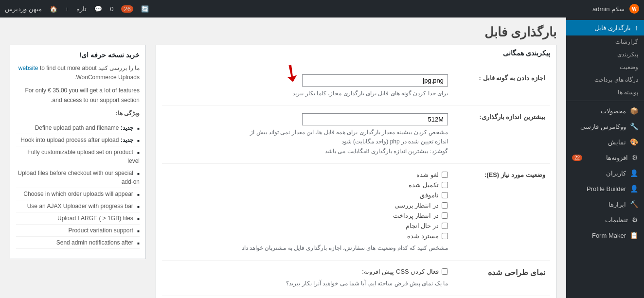 This screenshot has width=644, height=298. Describe the element at coordinates (307, 278) in the screenshot. I see `custom-css-cell: فعال کردن CSS پیش افزونه: ما یک نمای پیش…` at that location.